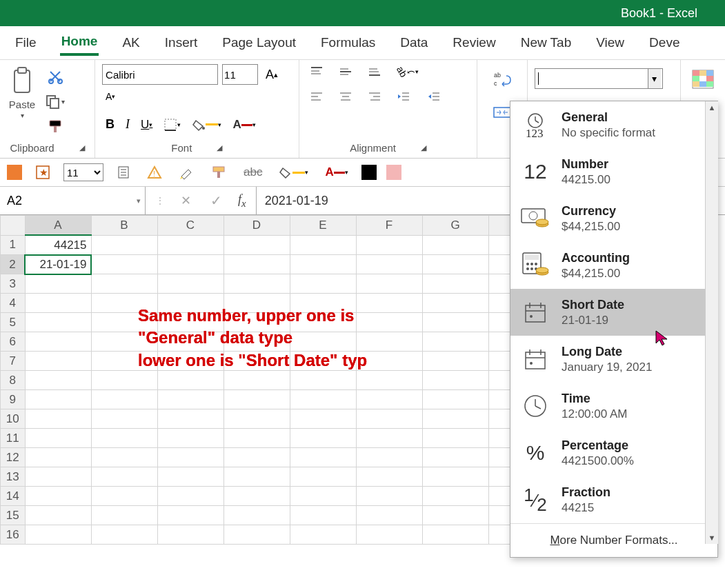  I want to click on font-color-button: A ▾, so click(244, 125).